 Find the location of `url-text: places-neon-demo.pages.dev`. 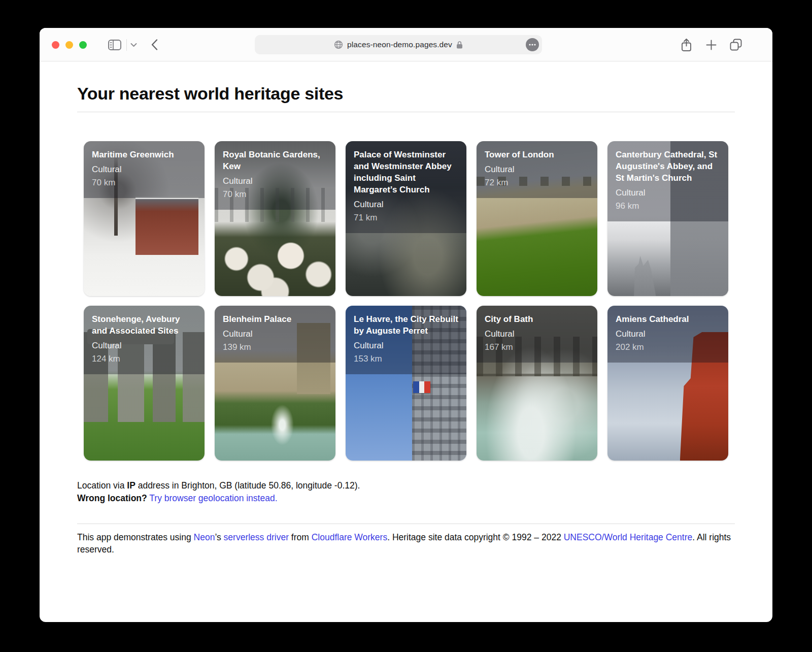

url-text: places-neon-demo.pages.dev is located at coordinates (400, 45).